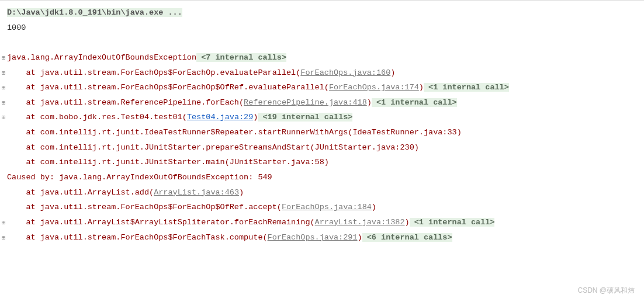  What do you see at coordinates (322, 193) in the screenshot?
I see `stack-frame: at java.util.ArrayList.add(ArrayList.jav…` at bounding box center [322, 193].